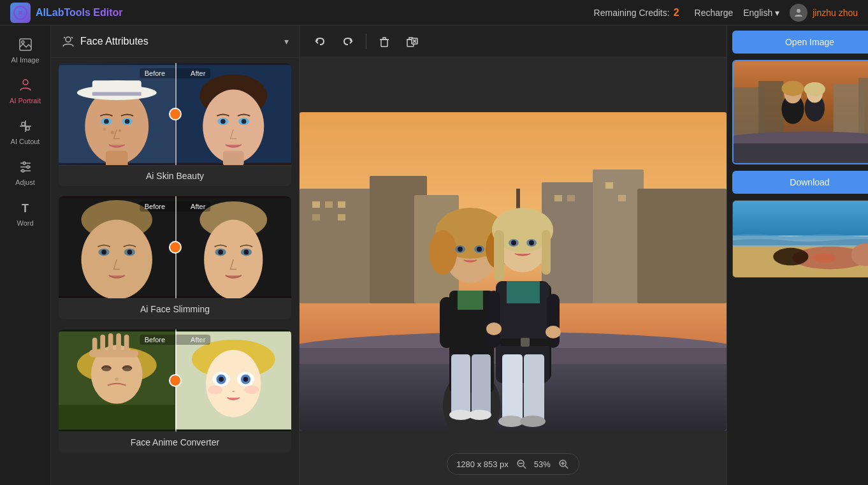  Describe the element at coordinates (677, 13) in the screenshot. I see `credits-value: 2` at that location.